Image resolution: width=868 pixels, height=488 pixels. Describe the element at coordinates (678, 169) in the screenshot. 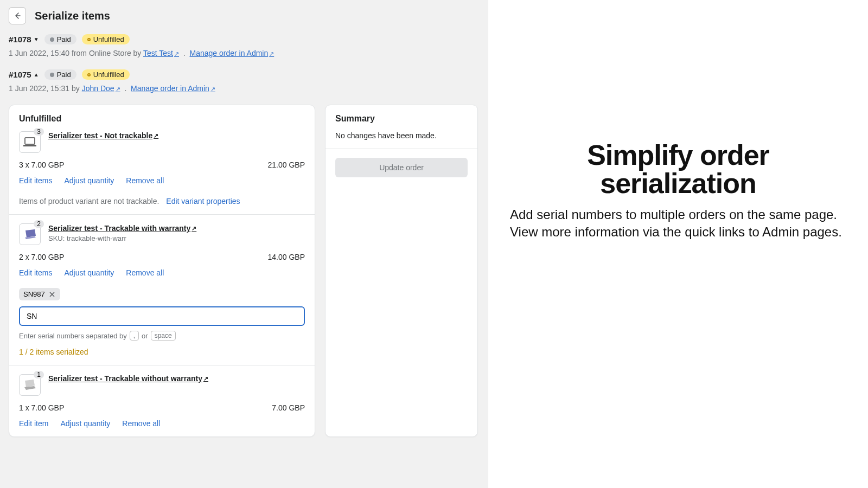

I see `marketing-headline: Simplify order serialization` at that location.